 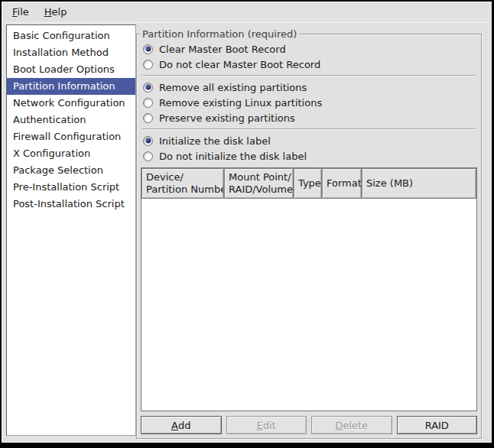 What do you see at coordinates (174, 425) in the screenshot?
I see `add-button-mnemonic: A` at bounding box center [174, 425].